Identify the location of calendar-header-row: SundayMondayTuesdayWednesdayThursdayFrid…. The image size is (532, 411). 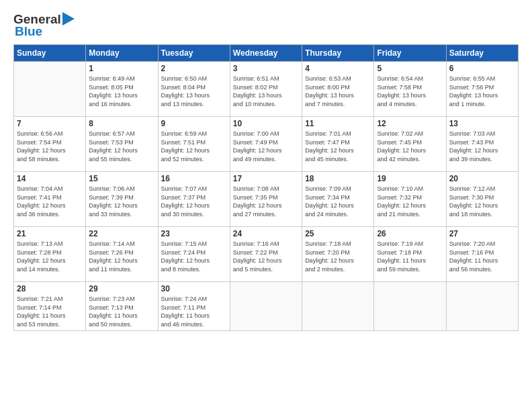
(266, 54).